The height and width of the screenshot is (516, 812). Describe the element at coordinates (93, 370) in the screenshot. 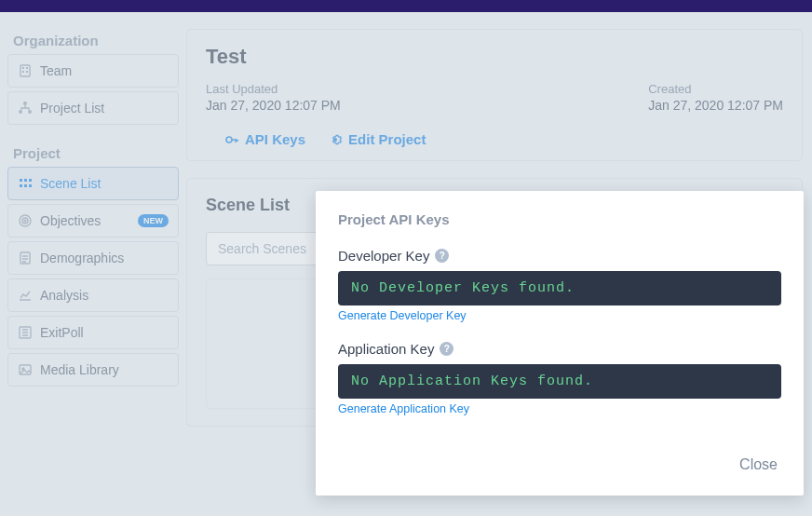

I see `sidebar-item-media-library: Media Library` at that location.